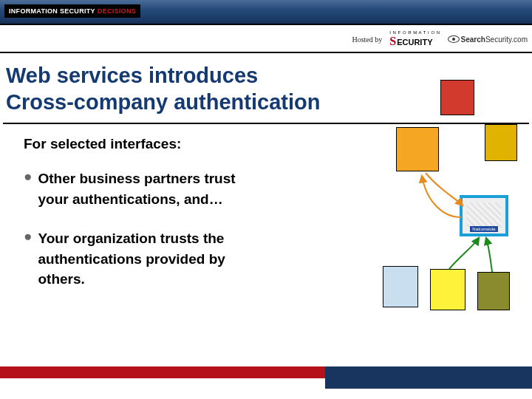 The width and height of the screenshot is (532, 399). What do you see at coordinates (489, 255) in the screenshot?
I see `arrow-green-olive` at bounding box center [489, 255].